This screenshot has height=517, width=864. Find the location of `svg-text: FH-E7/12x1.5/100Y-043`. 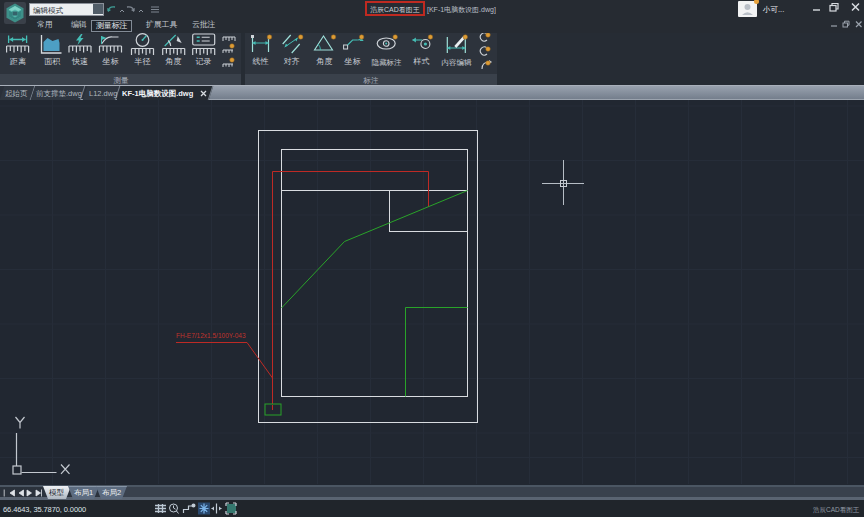

svg-text: FH-E7/12x1.5/100Y-043 is located at coordinates (211, 336).